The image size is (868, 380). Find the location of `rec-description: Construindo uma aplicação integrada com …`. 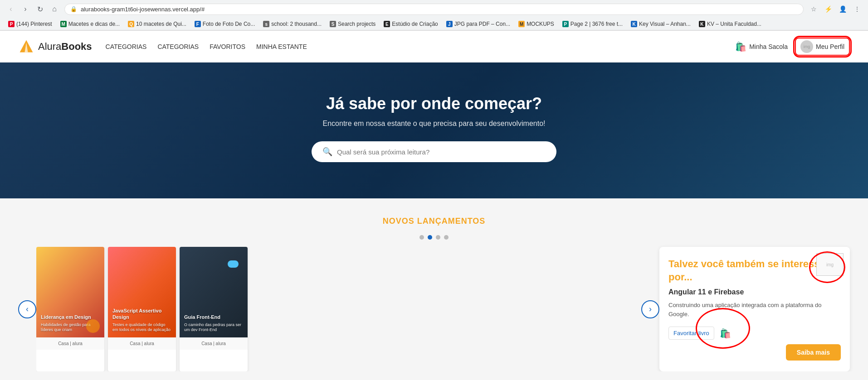

rec-description: Construindo uma aplicação integrada com … is located at coordinates (755, 310).